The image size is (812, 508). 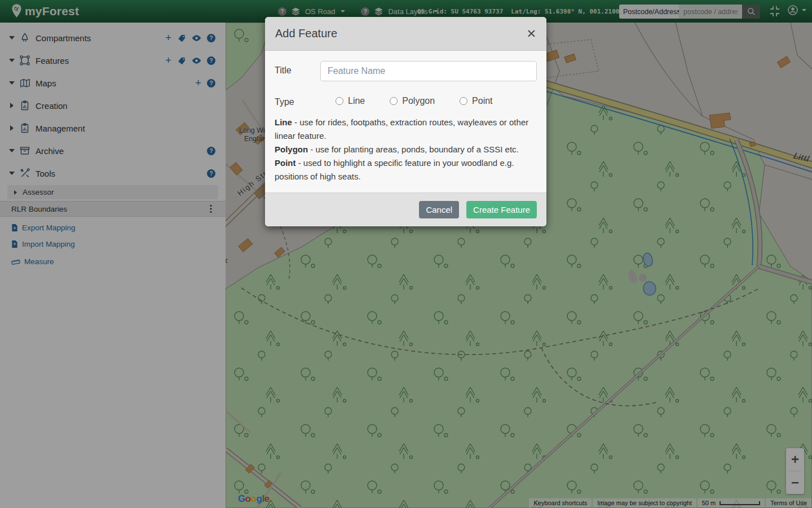 What do you see at coordinates (350, 101) in the screenshot?
I see `radio-line: Line` at bounding box center [350, 101].